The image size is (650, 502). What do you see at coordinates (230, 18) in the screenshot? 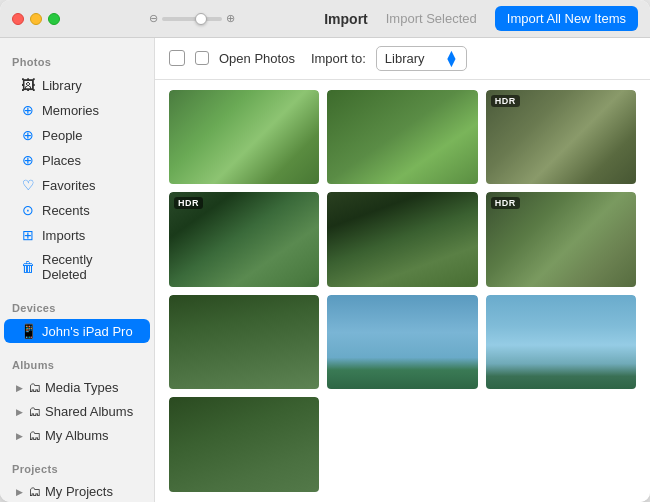
I see `zoom-in-icon: ⊕` at bounding box center [230, 18].